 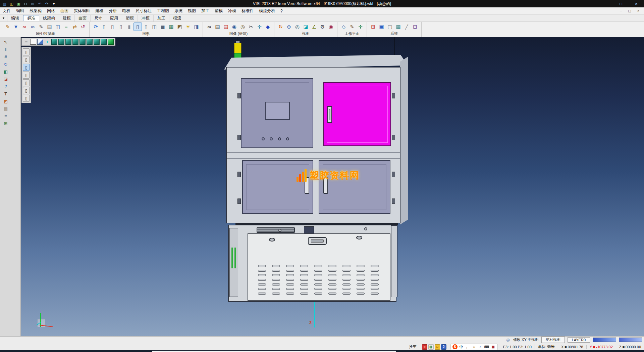 What do you see at coordinates (280, 27) in the screenshot?
I see `rotate-view-icon: ↻` at bounding box center [280, 27].